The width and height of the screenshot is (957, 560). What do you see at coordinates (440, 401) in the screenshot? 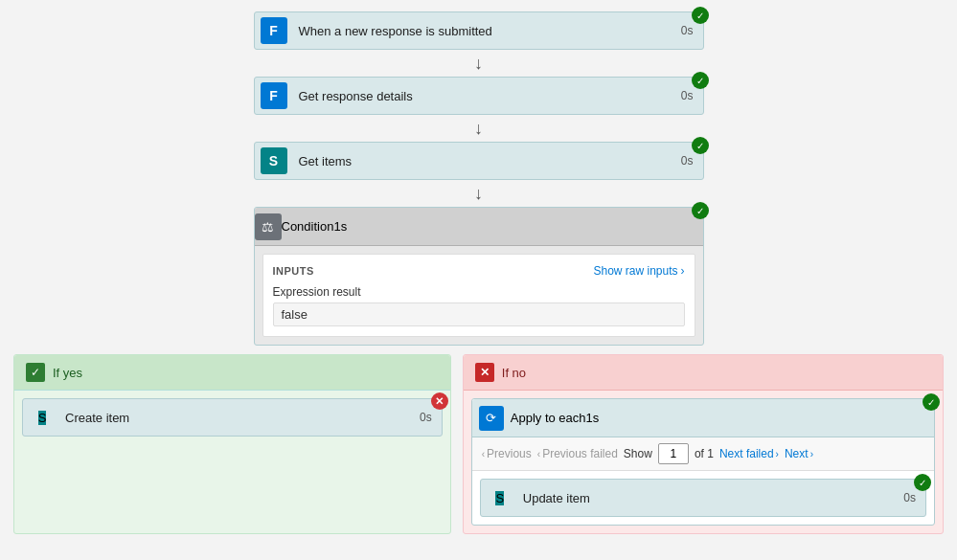
I see `create-item-error-badge: ✕` at bounding box center [440, 401].